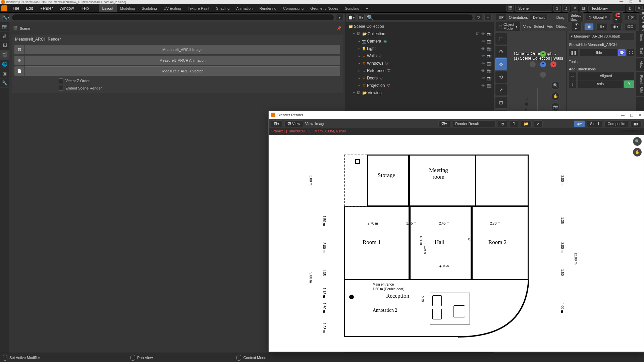 The height and width of the screenshot is (362, 644). Describe the element at coordinates (534, 8) in the screenshot. I see `scene-name-field` at that location.